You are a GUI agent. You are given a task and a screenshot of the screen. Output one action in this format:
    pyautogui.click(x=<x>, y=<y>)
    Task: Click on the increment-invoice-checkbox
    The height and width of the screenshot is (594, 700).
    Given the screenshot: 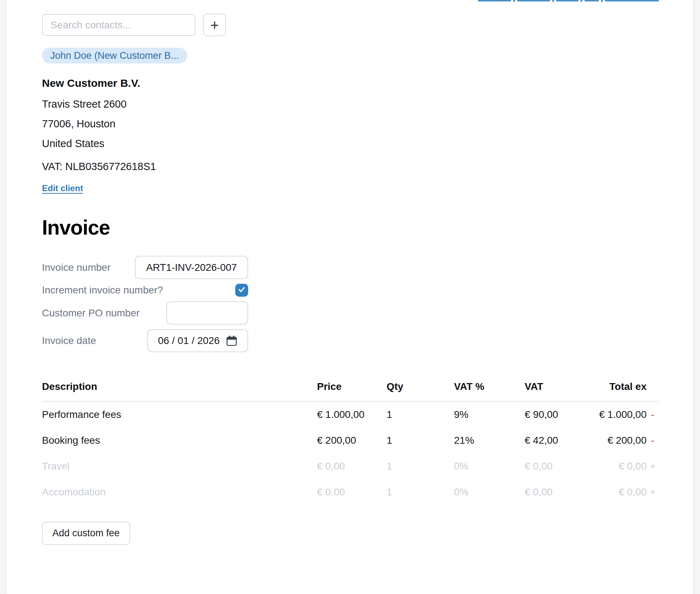 What is the action you would take?
    pyautogui.click(x=242, y=290)
    